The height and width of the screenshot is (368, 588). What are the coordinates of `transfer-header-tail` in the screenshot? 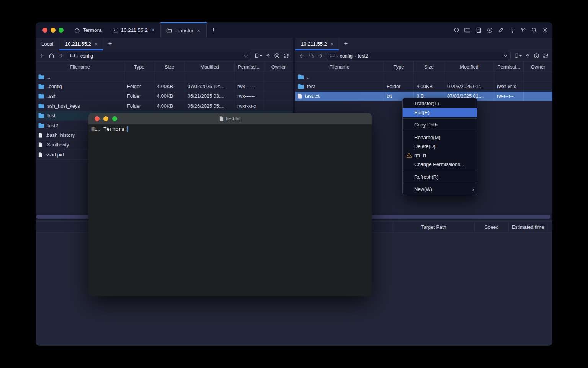 It's located at (550, 227).